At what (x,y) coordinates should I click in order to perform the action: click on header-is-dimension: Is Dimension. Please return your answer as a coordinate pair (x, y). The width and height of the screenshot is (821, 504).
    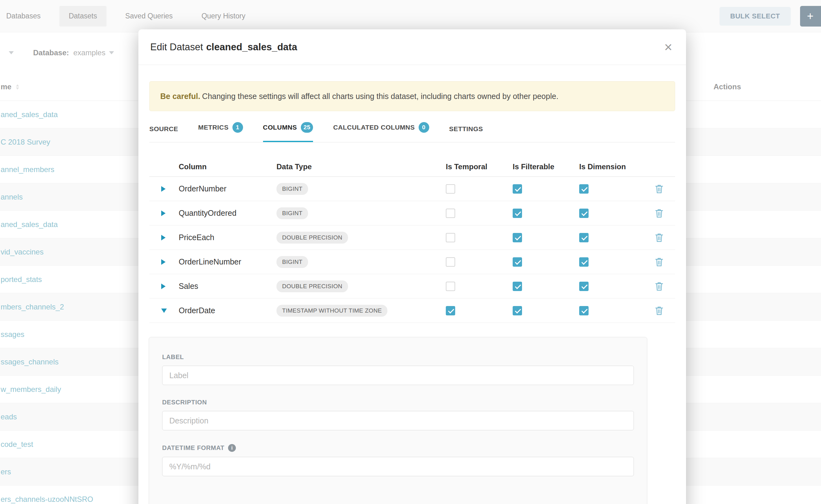
    Looking at the image, I should click on (611, 167).